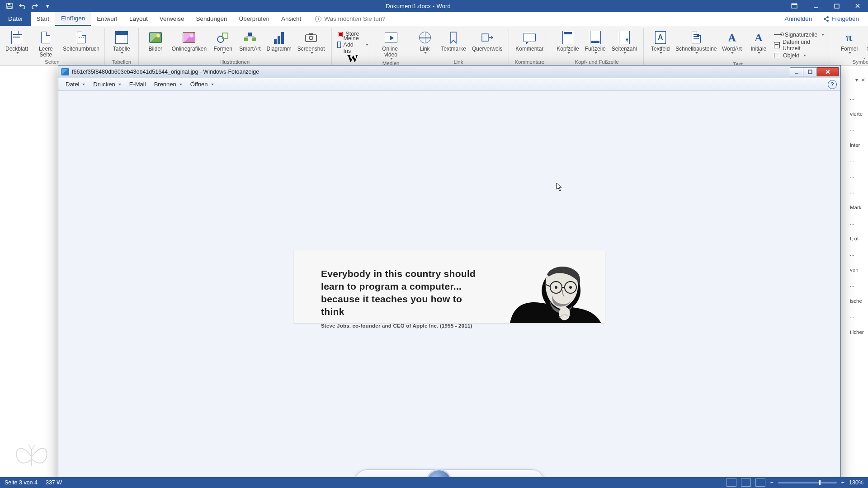 The height and width of the screenshot is (488, 868). I want to click on pv-title-bar: f661ef35f8480db603eb43eb41d51644_origina…, so click(449, 72).